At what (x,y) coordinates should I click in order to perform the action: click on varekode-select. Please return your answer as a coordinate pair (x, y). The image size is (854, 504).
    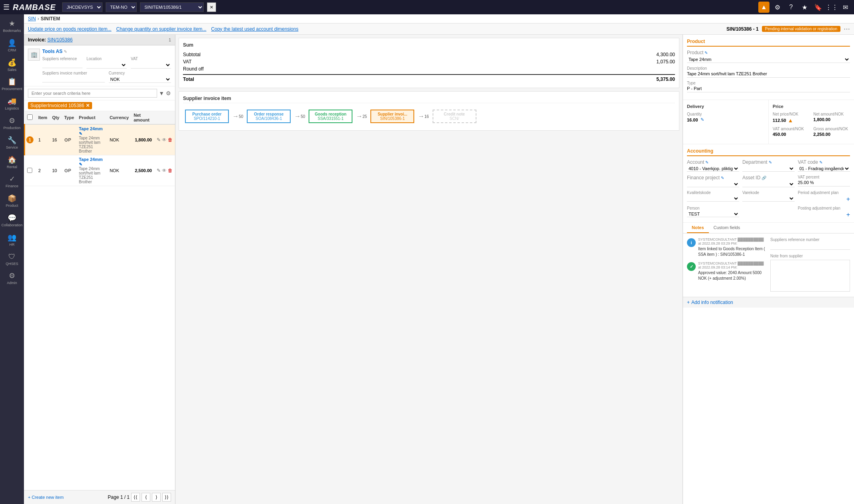
    Looking at the image, I should click on (769, 198).